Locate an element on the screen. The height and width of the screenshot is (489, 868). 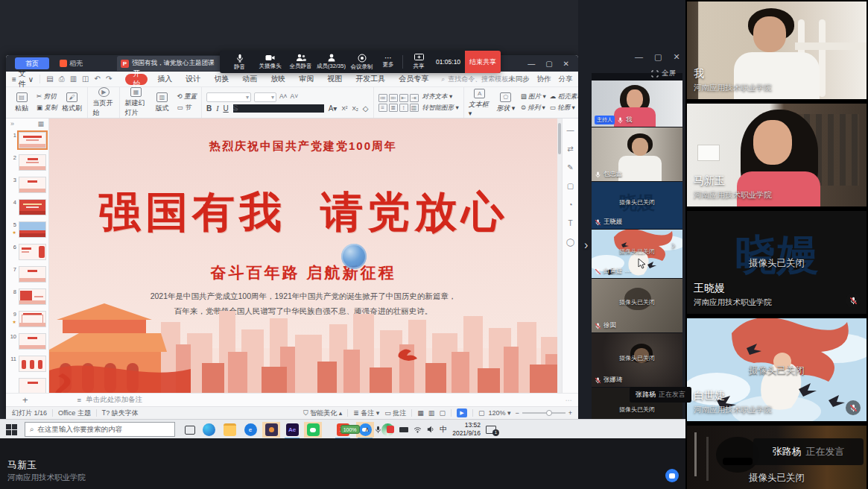
speaker-icon is located at coordinates (431, 429).